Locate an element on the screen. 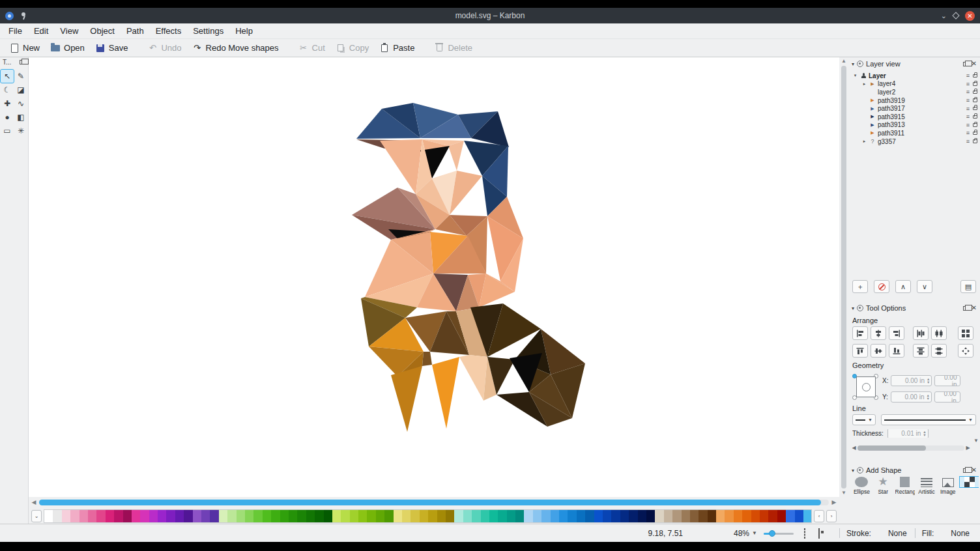  shape-image: Image is located at coordinates (947, 486).